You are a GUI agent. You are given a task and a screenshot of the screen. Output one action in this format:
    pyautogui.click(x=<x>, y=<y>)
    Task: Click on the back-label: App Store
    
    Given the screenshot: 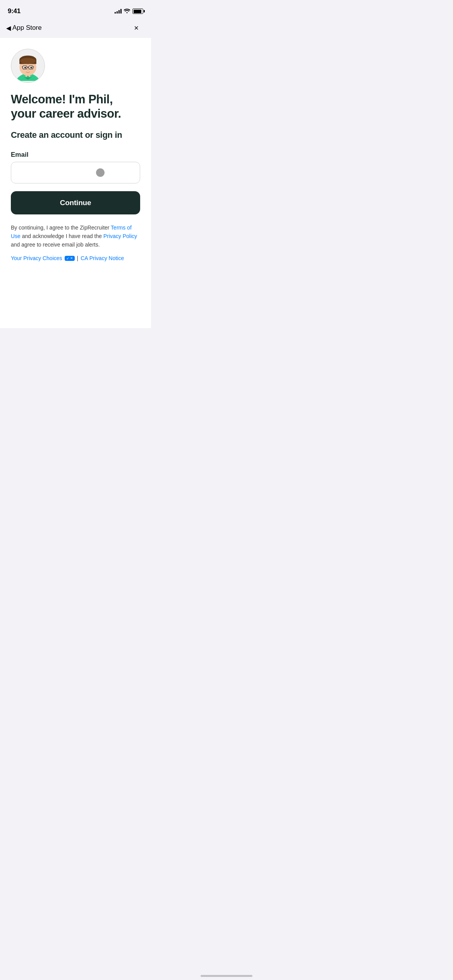 What is the action you would take?
    pyautogui.click(x=27, y=28)
    